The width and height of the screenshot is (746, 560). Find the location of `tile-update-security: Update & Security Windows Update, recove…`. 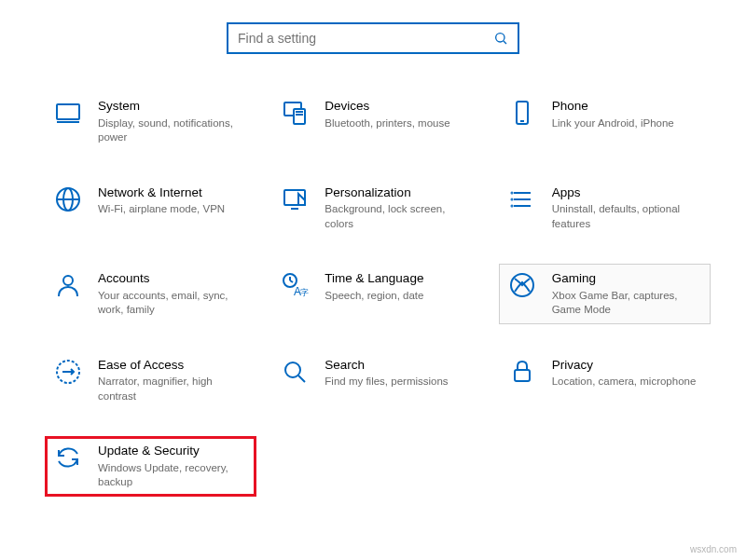

tile-update-security: Update & Security Windows Update, recove… is located at coordinates (151, 466).